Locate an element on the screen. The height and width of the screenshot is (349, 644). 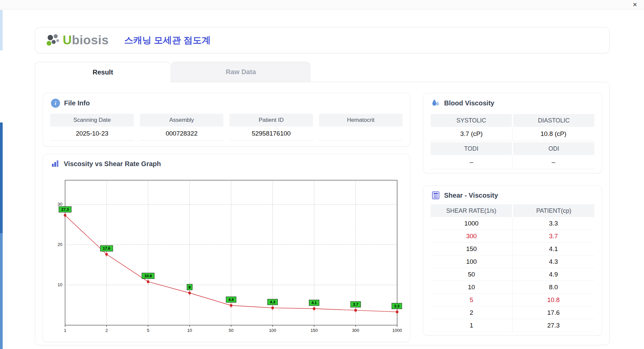
table-row: 100 4.3 is located at coordinates (513, 262).